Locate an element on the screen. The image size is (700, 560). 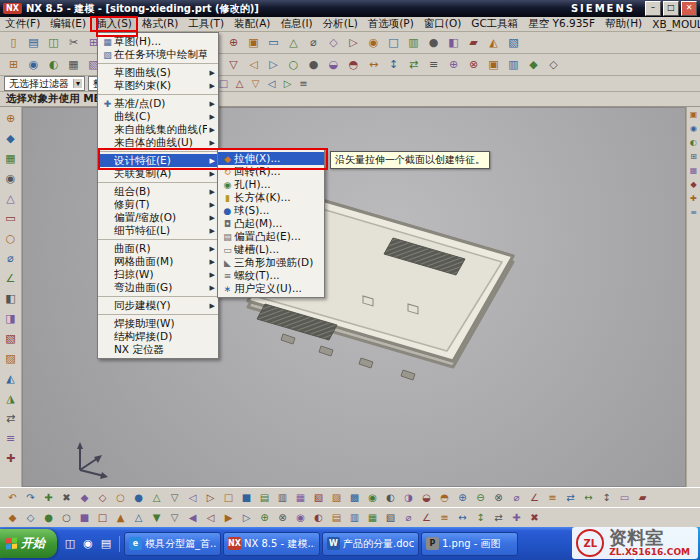
toolbar-icon: ↷ is located at coordinates (30, 498).